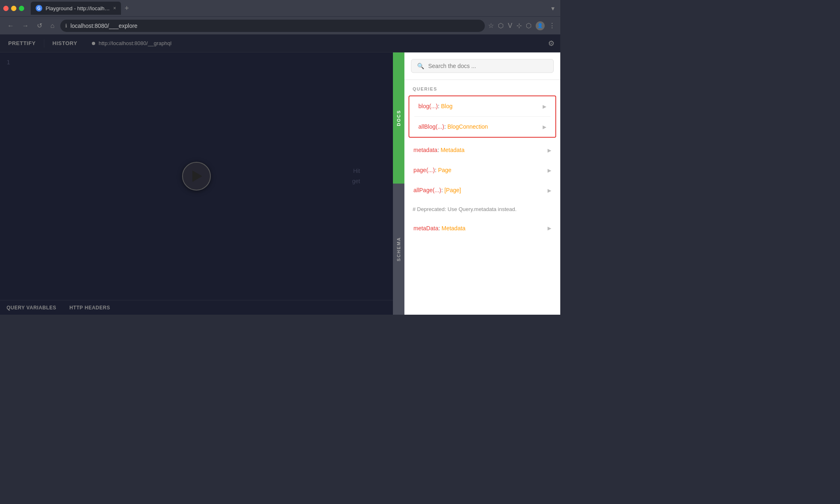 Image resolution: width=840 pixels, height=504 pixels. I want to click on query-type: [Page], so click(452, 190).